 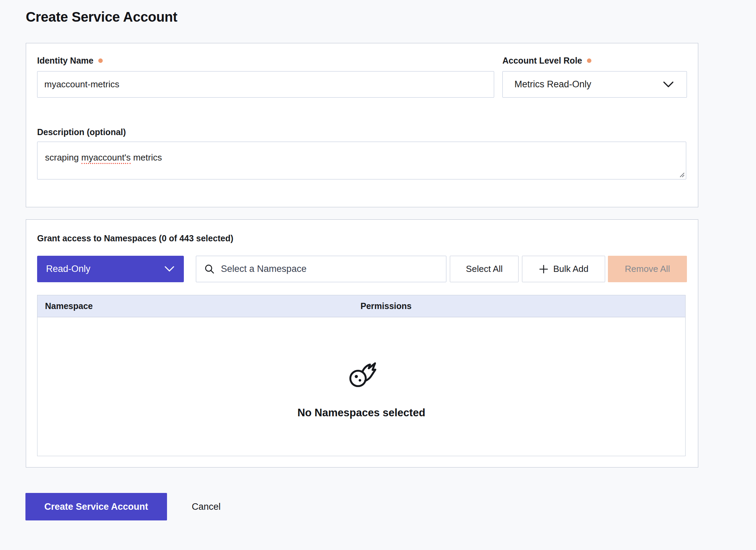 I want to click on identity-name-field: Identity Name, so click(x=266, y=77).